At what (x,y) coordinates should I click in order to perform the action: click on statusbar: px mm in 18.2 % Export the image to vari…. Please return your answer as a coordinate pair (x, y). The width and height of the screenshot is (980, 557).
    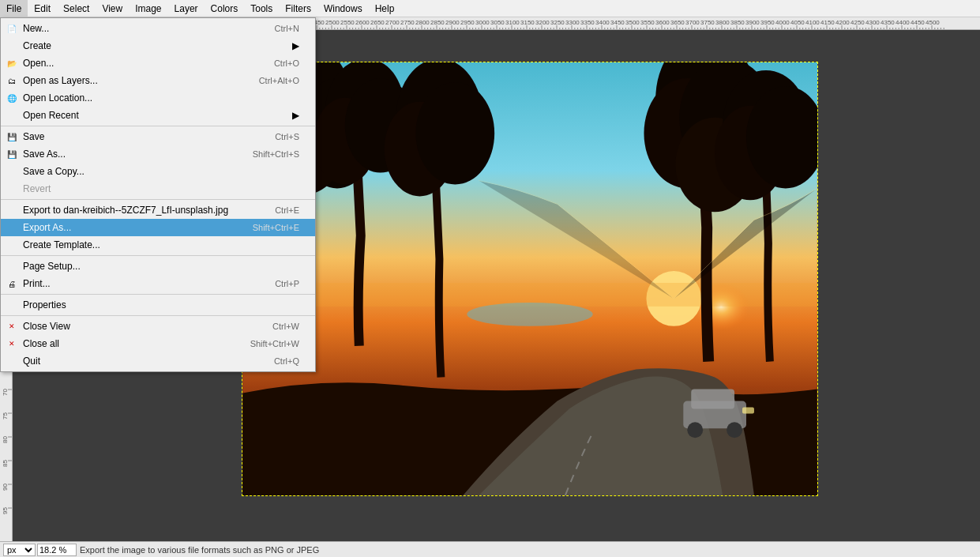
    Looking at the image, I should click on (490, 549).